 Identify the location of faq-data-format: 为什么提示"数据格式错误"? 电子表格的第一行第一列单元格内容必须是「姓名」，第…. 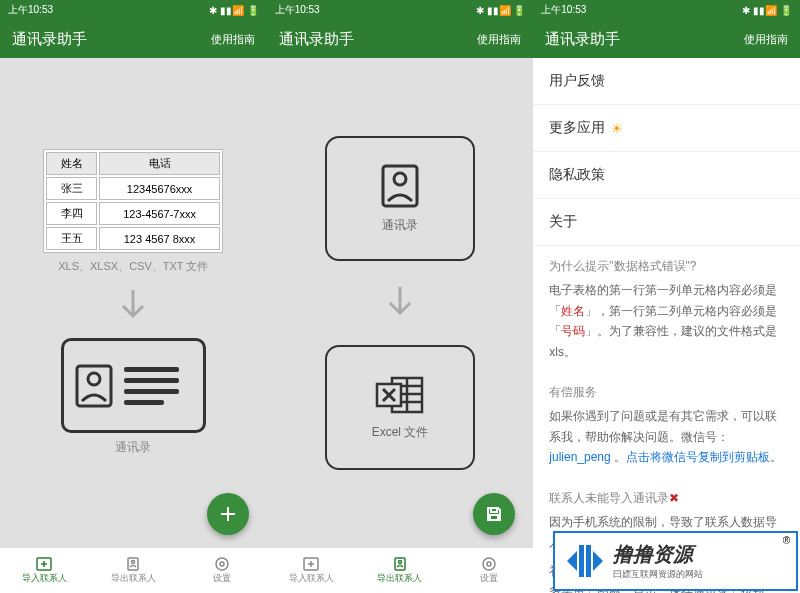
(666, 309).